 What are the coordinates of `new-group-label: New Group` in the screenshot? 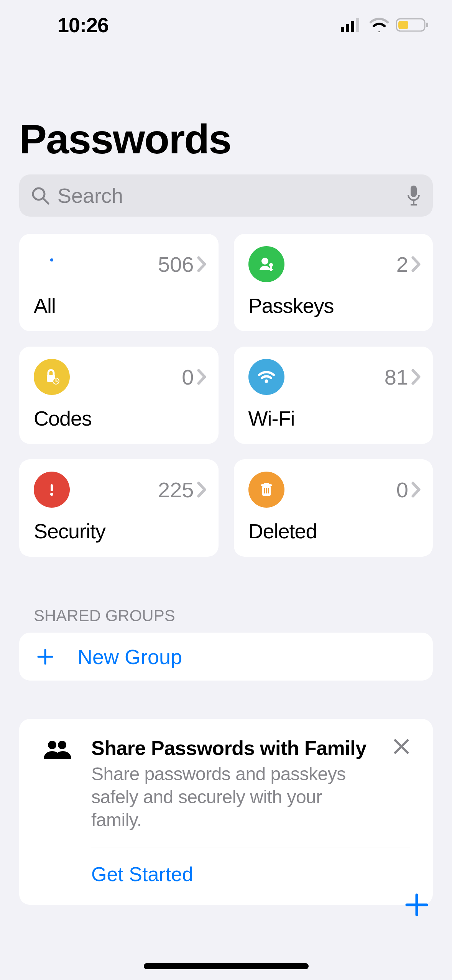 It's located at (130, 657).